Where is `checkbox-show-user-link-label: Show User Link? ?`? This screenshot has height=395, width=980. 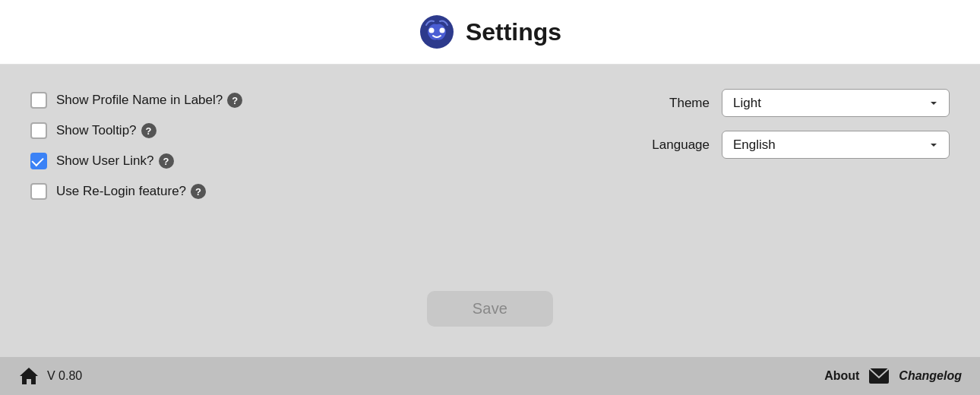
checkbox-show-user-link-label: Show User Link? ? is located at coordinates (115, 161).